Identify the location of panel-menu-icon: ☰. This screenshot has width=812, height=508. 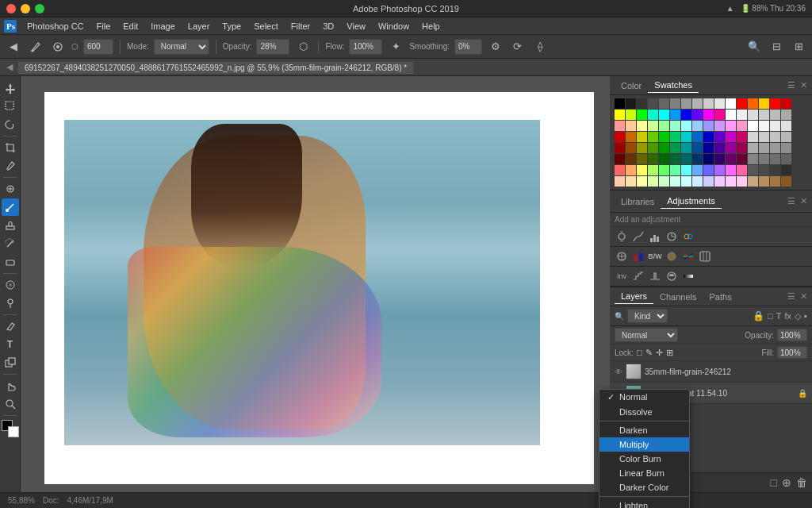
(791, 86).